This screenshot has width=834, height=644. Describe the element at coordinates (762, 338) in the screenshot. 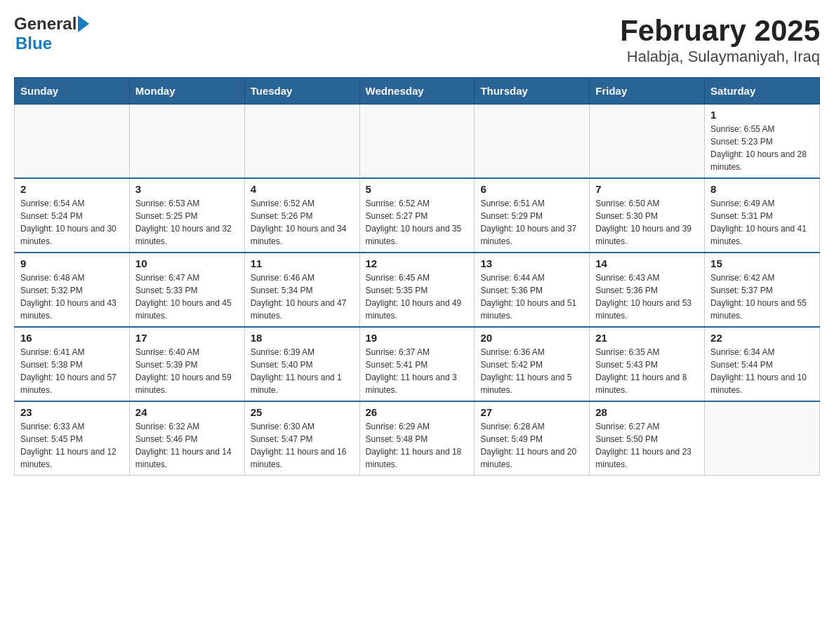

I see `day-number: 22` at that location.